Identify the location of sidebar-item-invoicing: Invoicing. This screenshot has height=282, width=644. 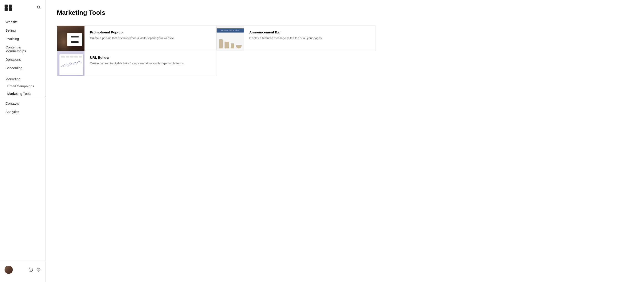
(22, 39).